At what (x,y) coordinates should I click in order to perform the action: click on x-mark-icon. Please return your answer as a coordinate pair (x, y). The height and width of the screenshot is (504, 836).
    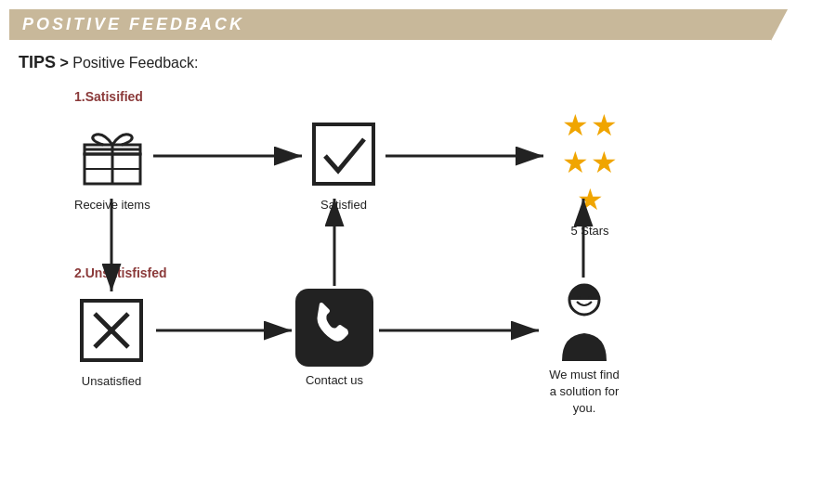
    Looking at the image, I should click on (111, 330).